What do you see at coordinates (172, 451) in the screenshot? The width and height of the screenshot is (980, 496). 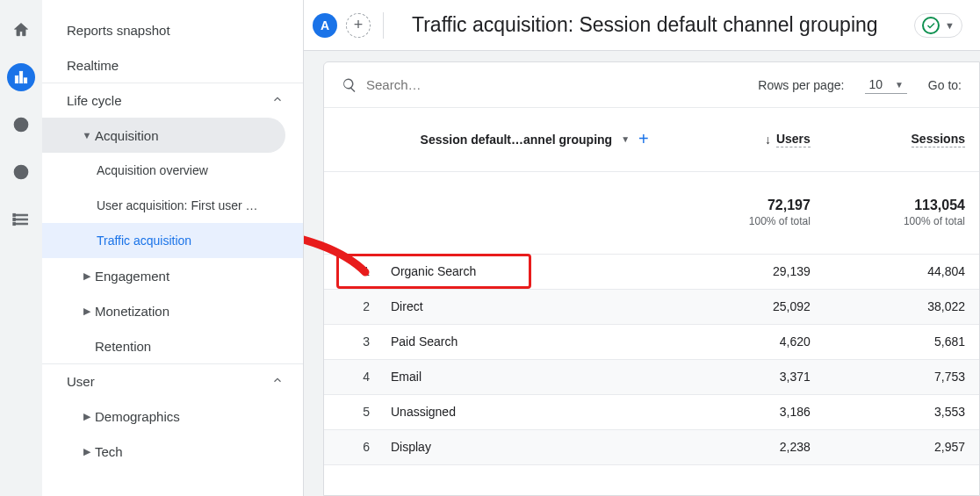 I see `nav-tech: ▶ Tech` at bounding box center [172, 451].